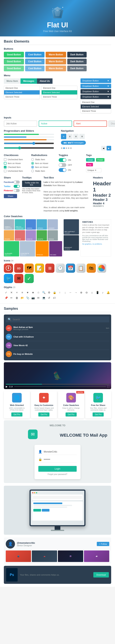  What do you see at coordinates (56, 54) in the screenshot?
I see `warm-button-1: Warm Button` at bounding box center [56, 54].